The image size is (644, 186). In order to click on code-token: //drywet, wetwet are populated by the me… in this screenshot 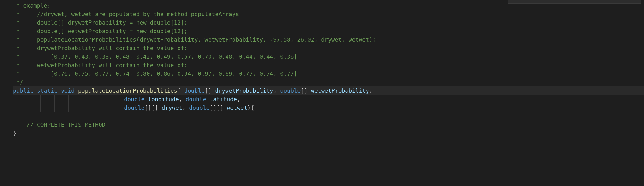, I will do `click(138, 14)`.